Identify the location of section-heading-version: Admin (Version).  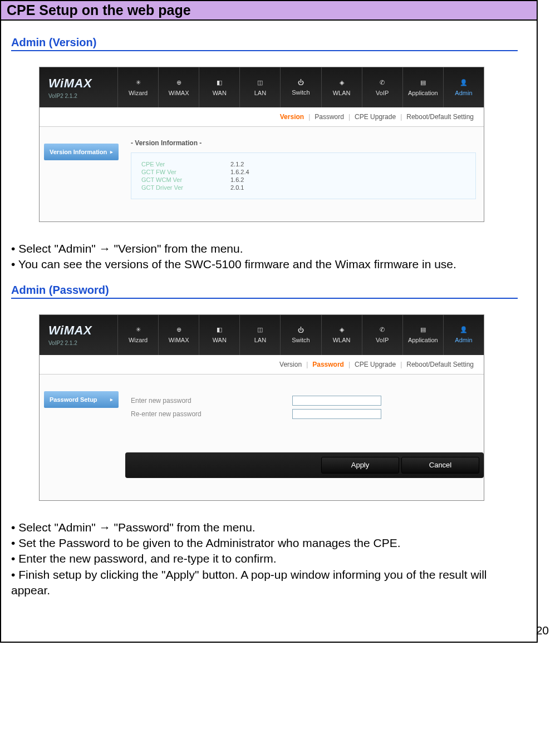
(269, 42).